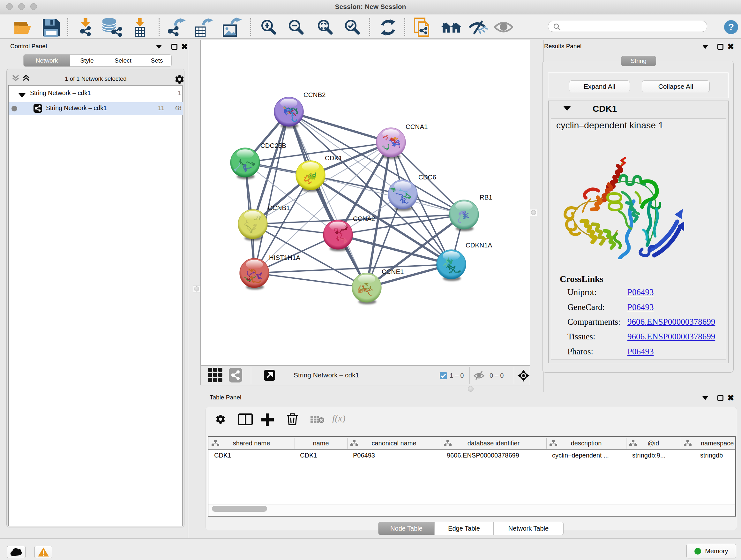 The image size is (741, 560). Describe the element at coordinates (315, 95) in the screenshot. I see `svg-text: CCNB2` at that location.